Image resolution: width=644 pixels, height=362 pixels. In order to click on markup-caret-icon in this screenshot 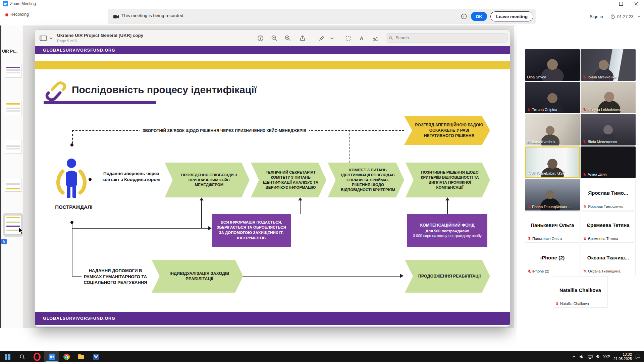, I will do `click(332, 38)`.